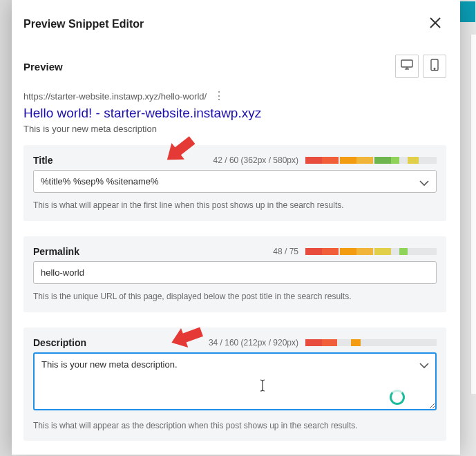  Describe the element at coordinates (235, 297) in the screenshot. I see `permalink-helper-text: This is the unique URL of this page, dis…` at that location.